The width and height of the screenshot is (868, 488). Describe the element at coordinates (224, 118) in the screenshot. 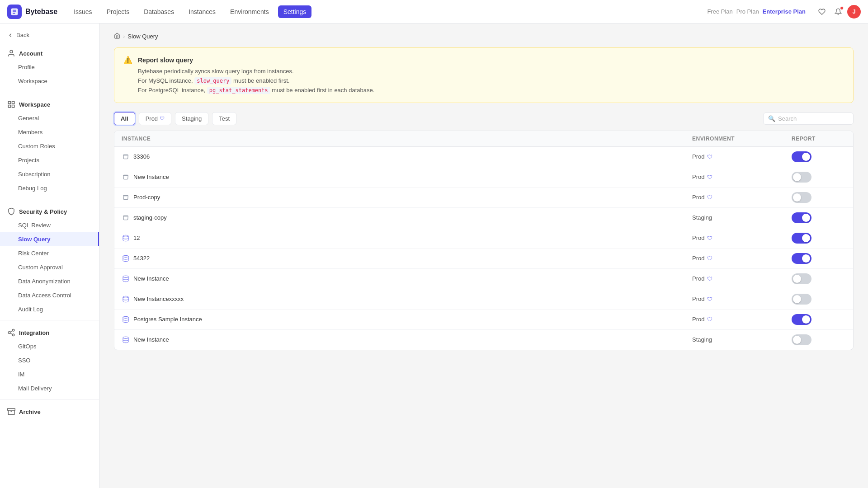

I see `filter-test: Test` at that location.